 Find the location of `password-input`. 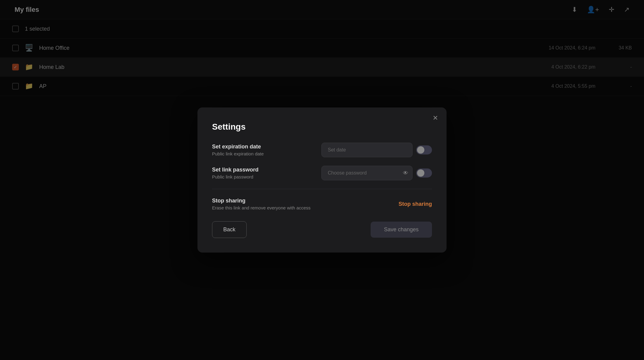

password-input is located at coordinates (367, 173).